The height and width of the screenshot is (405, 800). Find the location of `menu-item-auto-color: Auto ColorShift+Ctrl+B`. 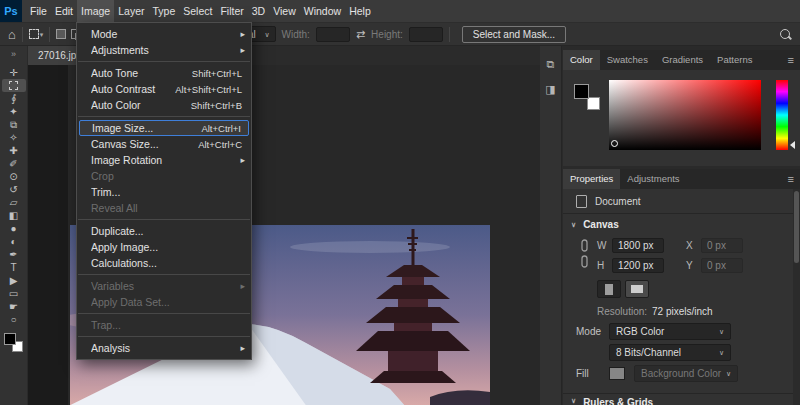

menu-item-auto-color: Auto ColorShift+Ctrl+B is located at coordinates (164, 105).